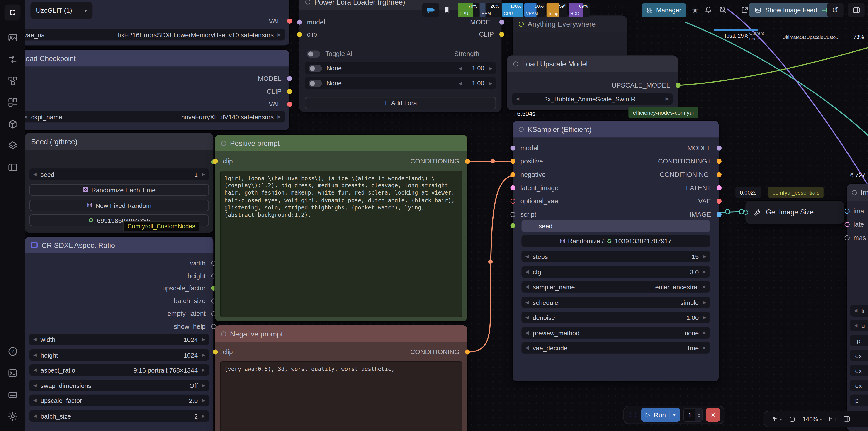 The width and height of the screenshot is (868, 431). What do you see at coordinates (467, 161) in the screenshot?
I see `conditioning-port` at bounding box center [467, 161].